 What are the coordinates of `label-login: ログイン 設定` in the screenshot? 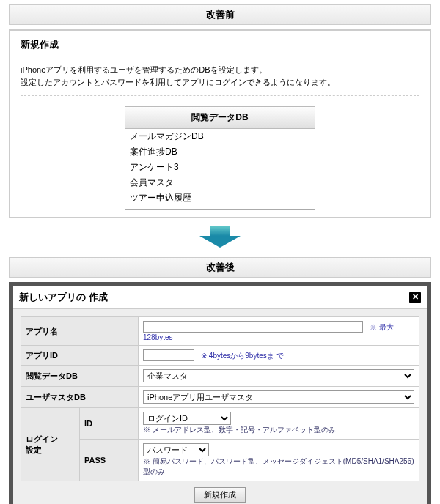 It's located at (51, 445).